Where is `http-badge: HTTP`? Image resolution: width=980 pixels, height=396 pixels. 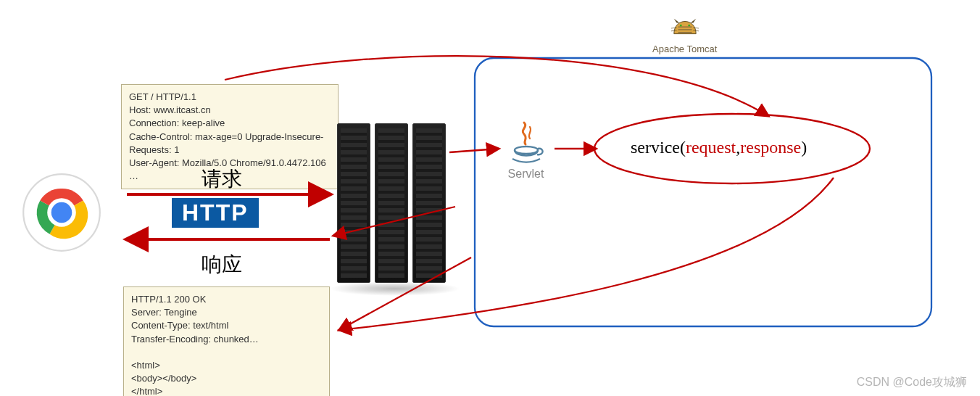
http-badge: HTTP is located at coordinates (215, 213).